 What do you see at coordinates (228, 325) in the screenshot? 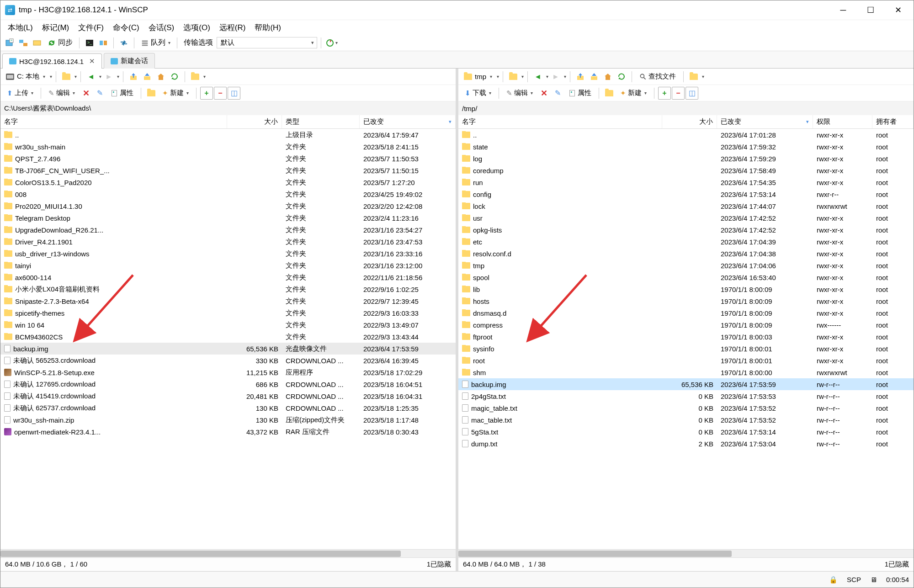
I see `file-row: win 10 64文件夹2022/9/3 13:49:07` at bounding box center [228, 325].